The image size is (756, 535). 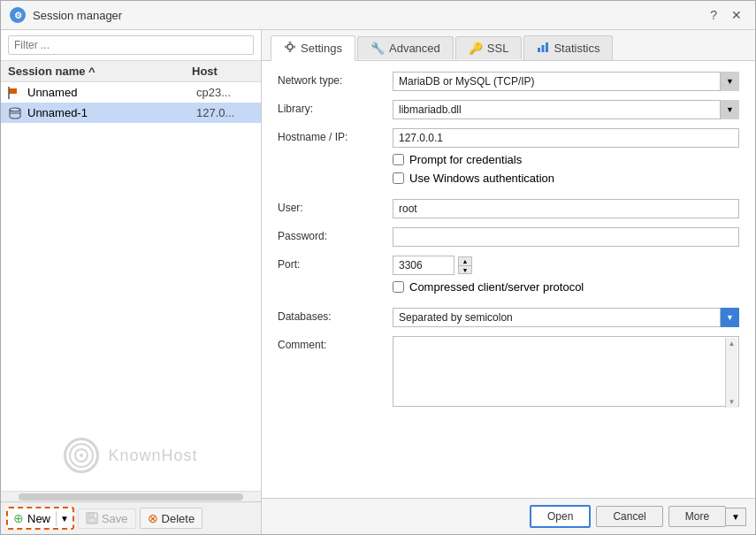 I want to click on branding: KnownHost, so click(x=131, y=455).